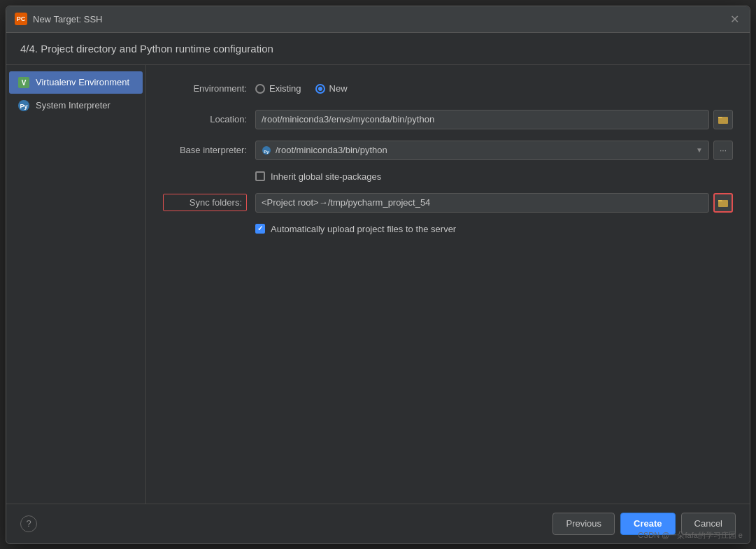 Image resolution: width=756 pixels, height=549 pixels. I want to click on base-interpreter-value: /root/miniconda3/bin/python, so click(331, 150).